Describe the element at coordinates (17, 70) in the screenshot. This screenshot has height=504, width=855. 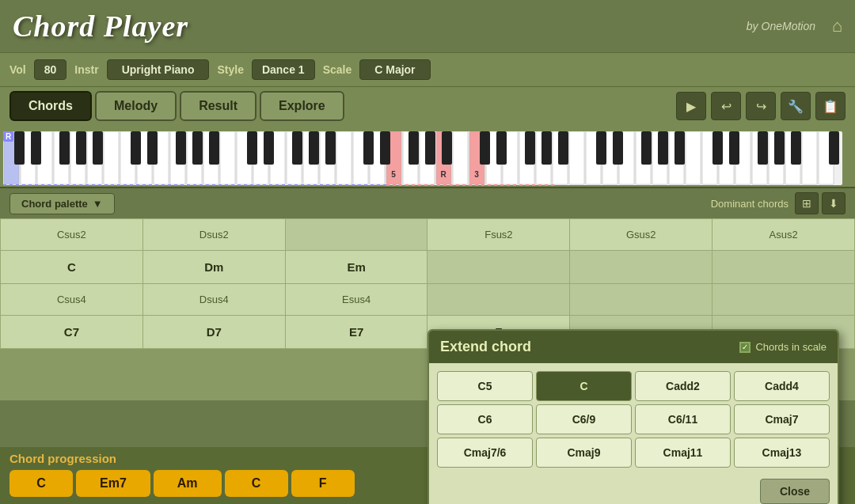
I see `vol-label: Vol` at that location.